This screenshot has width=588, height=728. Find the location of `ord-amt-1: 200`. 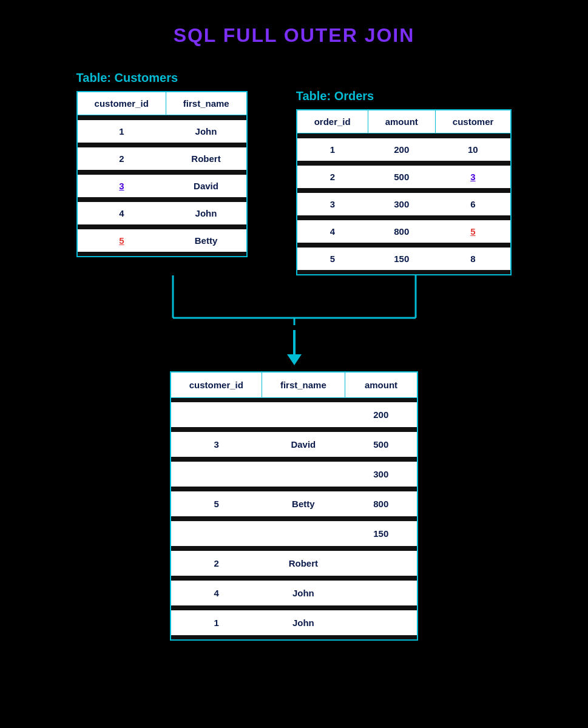

ord-amt-1: 200 is located at coordinates (402, 149).